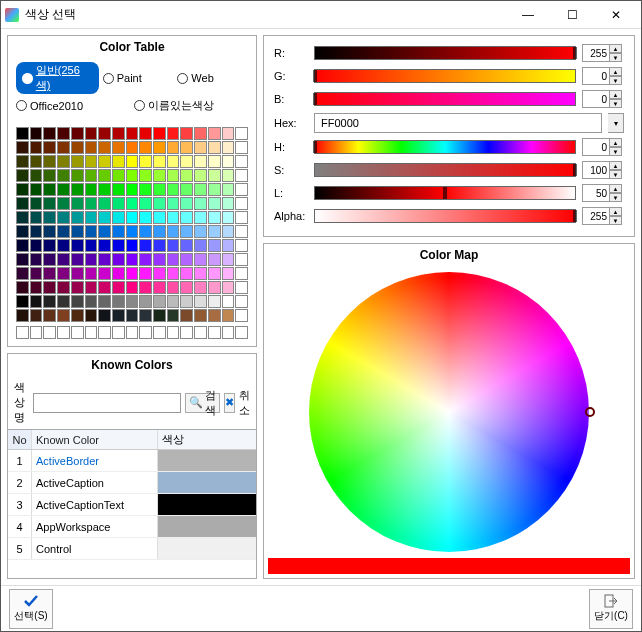 The width and height of the screenshot is (642, 632). I want to click on spin-down: ▼, so click(616, 174).